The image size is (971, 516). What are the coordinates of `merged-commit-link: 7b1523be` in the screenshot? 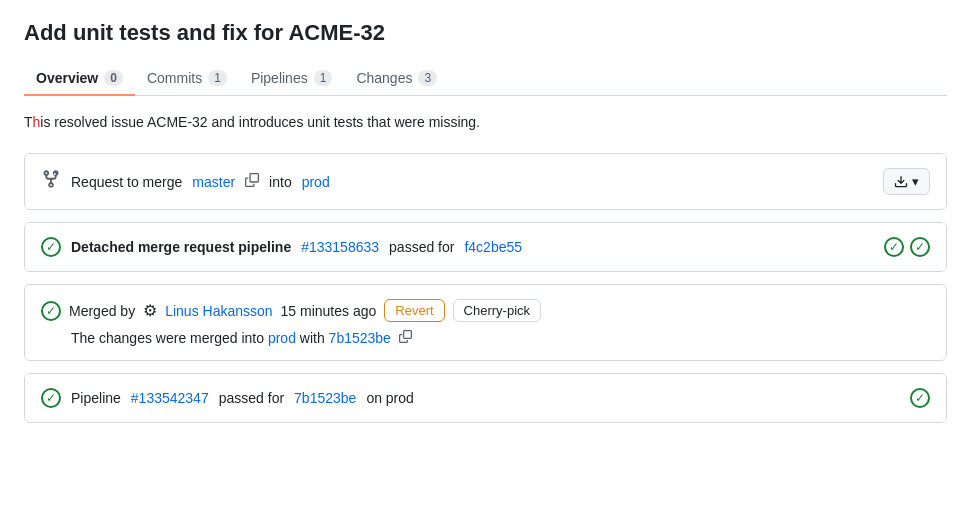 It's located at (360, 338).